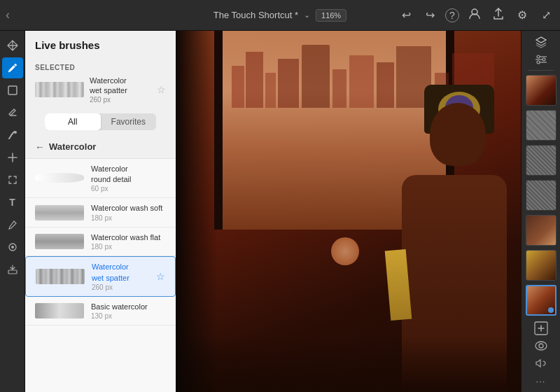 The width and height of the screenshot is (560, 392). Describe the element at coordinates (60, 276) in the screenshot. I see `brush-stroke-wet` at that location.